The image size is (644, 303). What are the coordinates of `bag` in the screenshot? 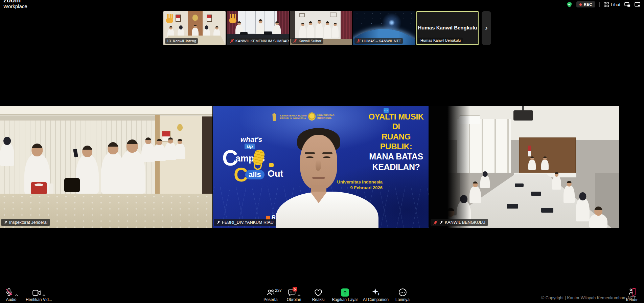 It's located at (72, 185).